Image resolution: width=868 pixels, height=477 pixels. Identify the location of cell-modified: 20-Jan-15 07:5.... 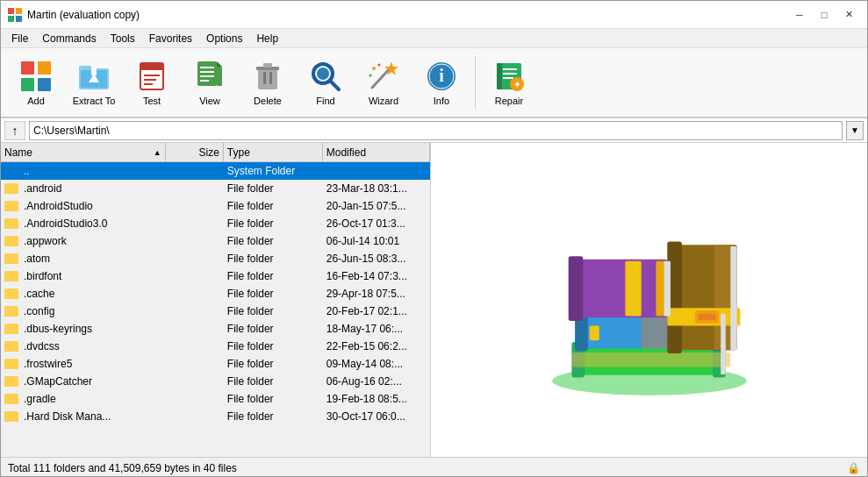
(377, 206).